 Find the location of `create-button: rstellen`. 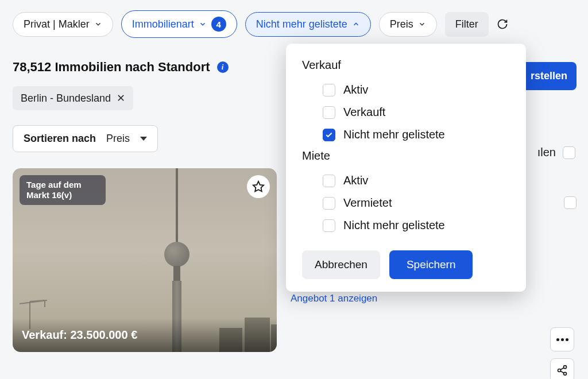

create-button: rstellen is located at coordinates (549, 76).